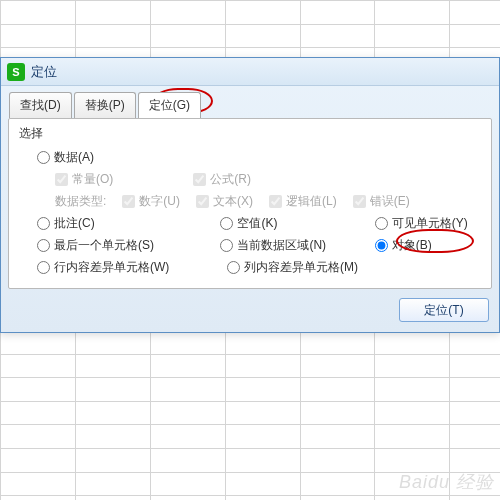  What do you see at coordinates (233, 202) in the screenshot?
I see `check-text-label: 文本(X)` at bounding box center [233, 202].